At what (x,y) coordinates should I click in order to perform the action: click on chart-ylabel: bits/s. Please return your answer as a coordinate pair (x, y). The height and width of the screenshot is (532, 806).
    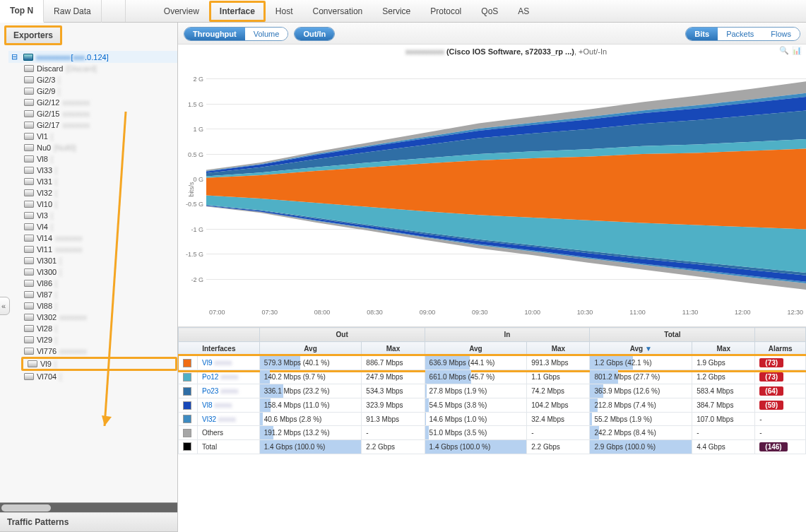
    Looking at the image, I should click on (191, 189).